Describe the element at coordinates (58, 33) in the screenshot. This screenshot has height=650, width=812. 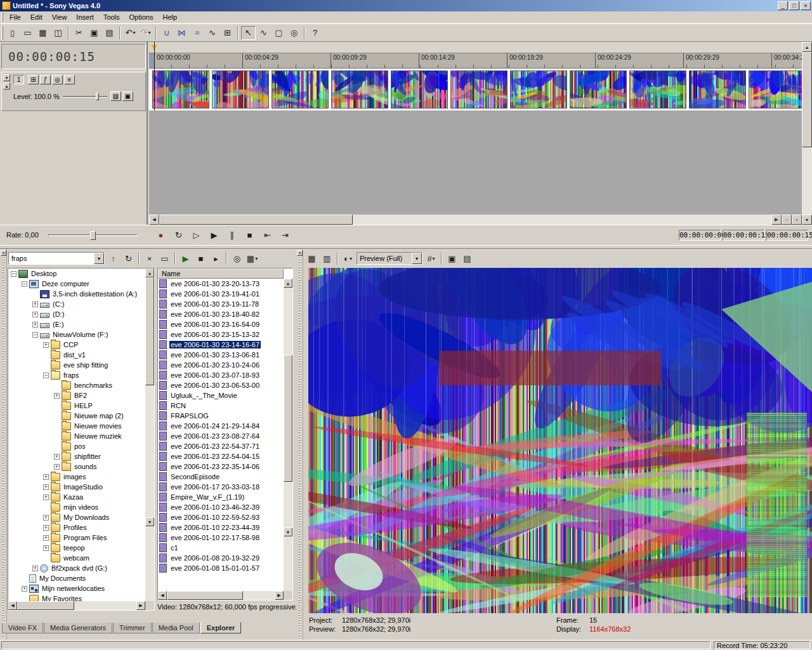
I see `project-properties-button: ◫` at that location.